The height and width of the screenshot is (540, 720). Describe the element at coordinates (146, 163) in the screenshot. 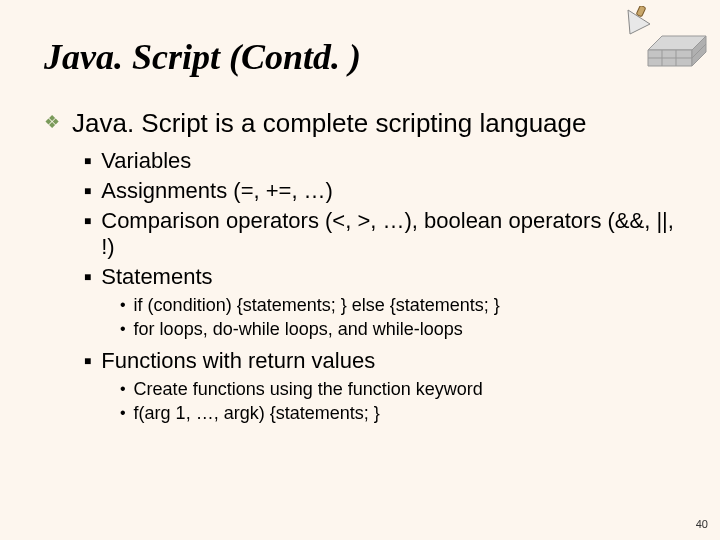

I see `sub-point-text: Variables` at that location.